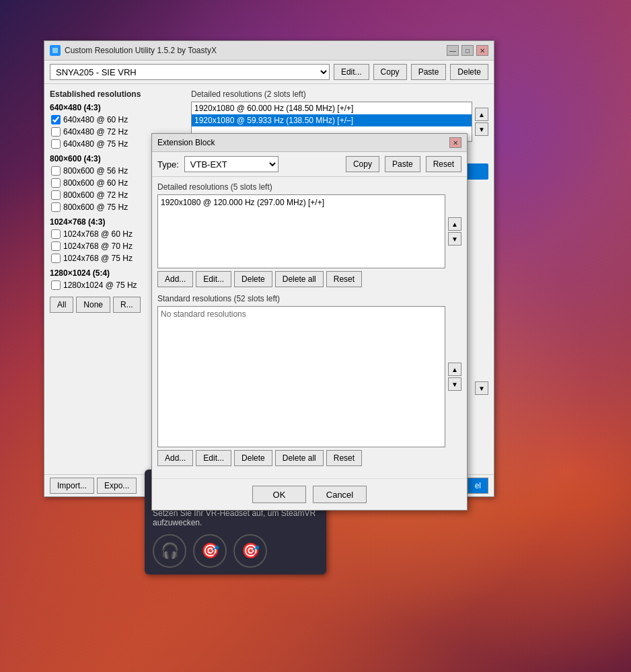 This screenshot has height=672, width=631. I want to click on import-btn: Import..., so click(72, 486).